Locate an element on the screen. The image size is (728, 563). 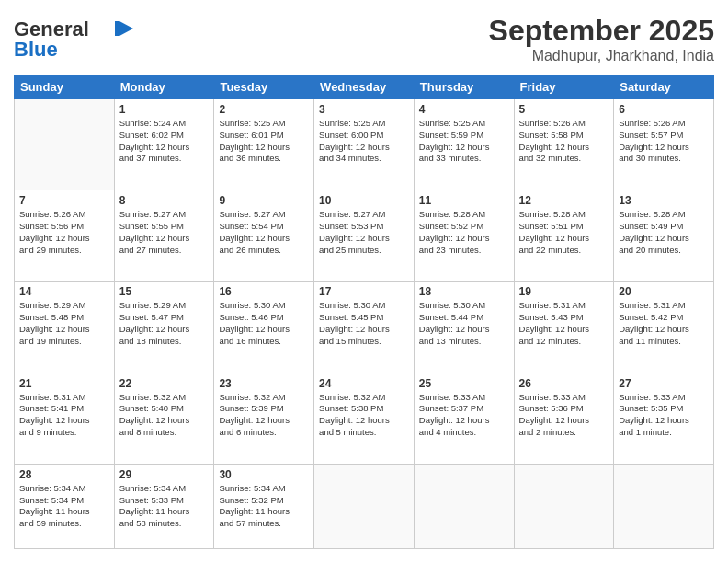
day-info: Sunrise: 5:30 AM Sunset: 5:46 PM Dayligh… is located at coordinates (264, 324).